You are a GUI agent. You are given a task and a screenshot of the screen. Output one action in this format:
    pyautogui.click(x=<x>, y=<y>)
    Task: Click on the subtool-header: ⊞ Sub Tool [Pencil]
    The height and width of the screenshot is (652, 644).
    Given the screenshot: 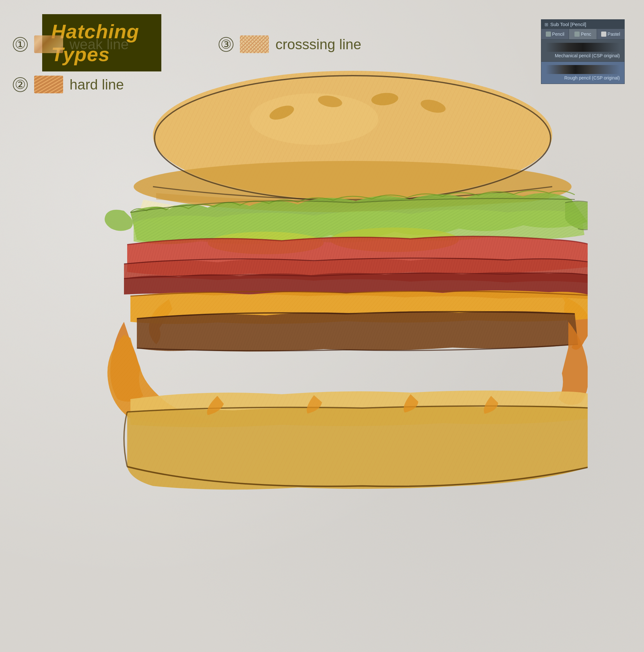 What is the action you would take?
    pyautogui.click(x=583, y=24)
    